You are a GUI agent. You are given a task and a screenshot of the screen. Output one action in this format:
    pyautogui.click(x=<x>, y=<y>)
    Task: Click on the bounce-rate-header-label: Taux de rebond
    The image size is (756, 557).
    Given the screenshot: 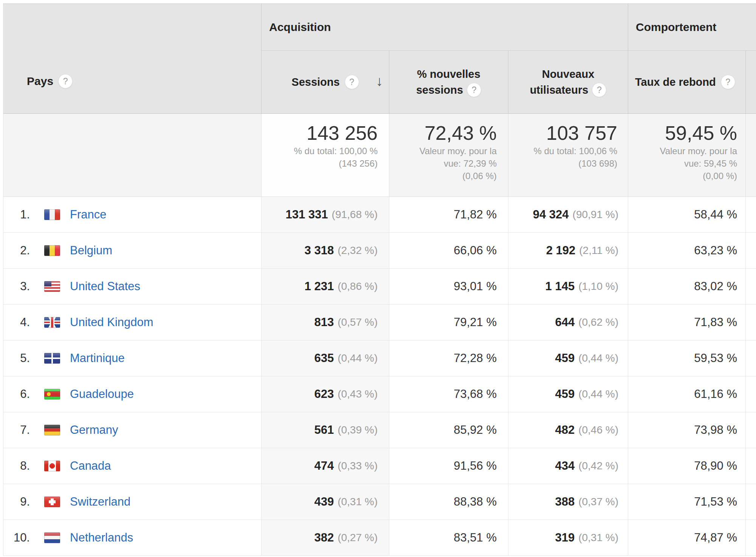 What is the action you would take?
    pyautogui.click(x=675, y=82)
    